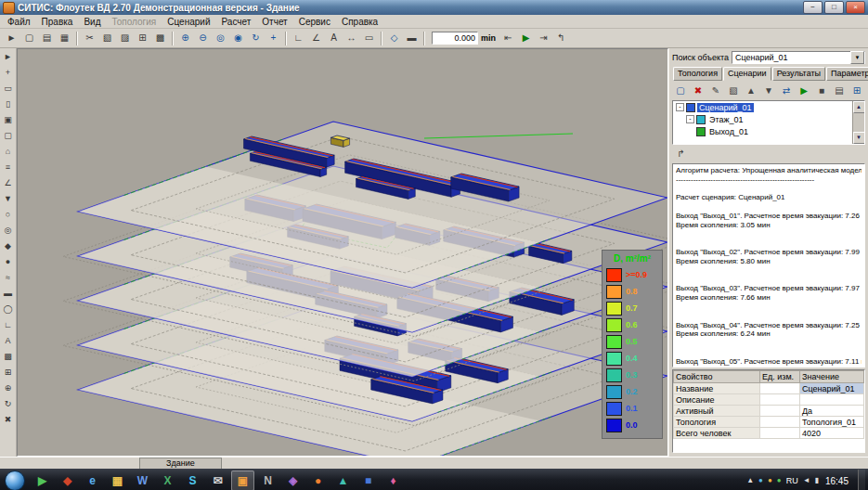 This screenshot has height=490, width=868. I want to click on circle-tool-button: ◯, so click(8, 310).